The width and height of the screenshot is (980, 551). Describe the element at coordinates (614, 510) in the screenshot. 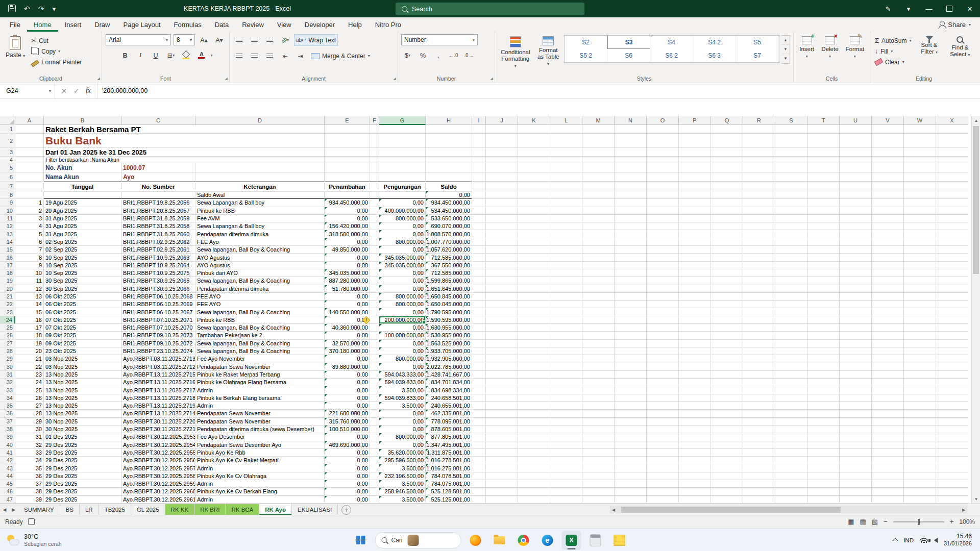

I see `scroll-left-arrow: ◀` at that location.